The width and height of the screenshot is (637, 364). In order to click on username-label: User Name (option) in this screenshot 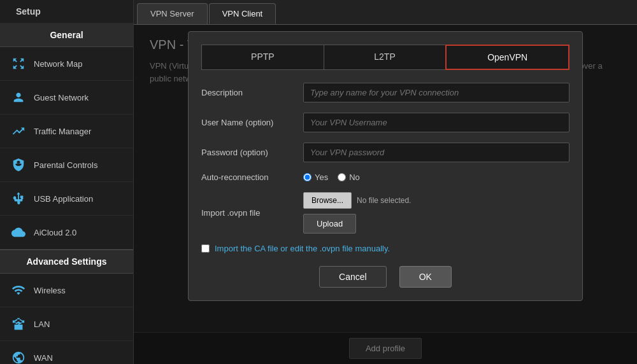, I will do `click(252, 122)`.